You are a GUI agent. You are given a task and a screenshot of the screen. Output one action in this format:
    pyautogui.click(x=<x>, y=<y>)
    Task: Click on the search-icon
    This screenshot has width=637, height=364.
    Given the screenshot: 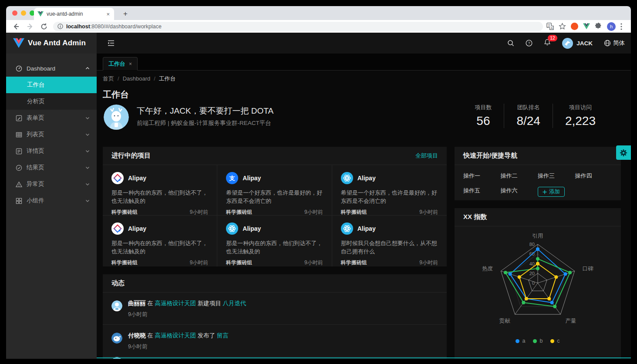 What is the action you would take?
    pyautogui.click(x=511, y=43)
    